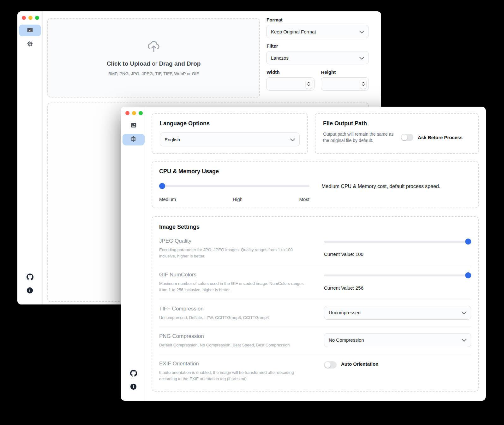 Image resolution: width=504 pixels, height=425 pixels. Describe the element at coordinates (346, 340) in the screenshot. I see `png-compression-value: No Compression` at that location.